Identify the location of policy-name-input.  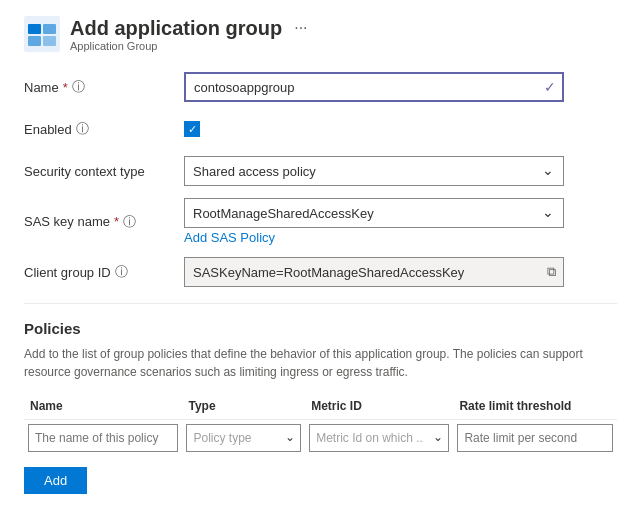
(103, 438).